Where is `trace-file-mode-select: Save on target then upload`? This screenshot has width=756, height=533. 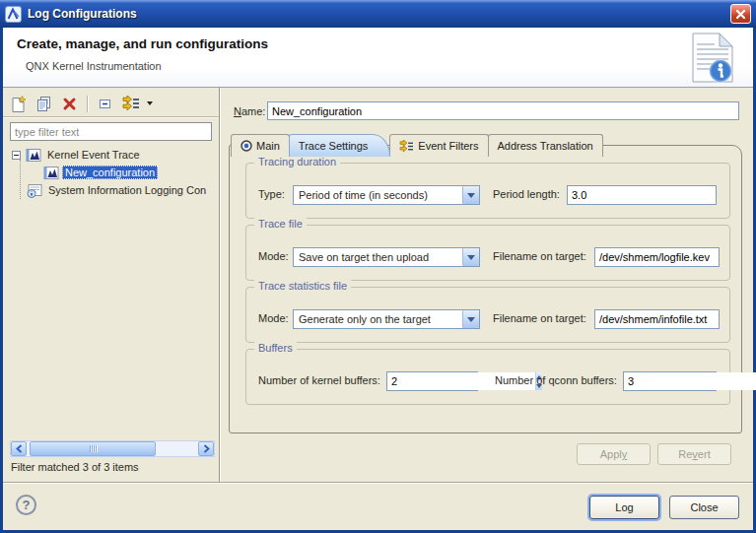
trace-file-mode-select: Save on target then upload is located at coordinates (386, 257).